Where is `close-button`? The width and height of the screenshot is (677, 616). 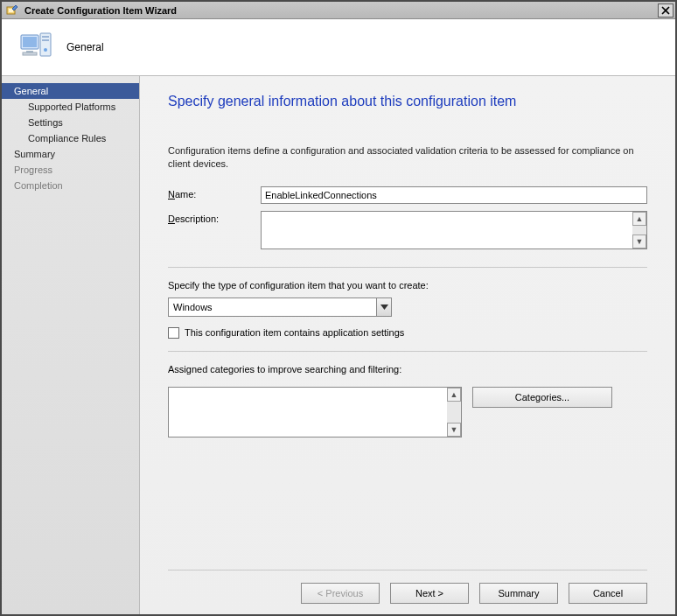
close-button is located at coordinates (666, 10).